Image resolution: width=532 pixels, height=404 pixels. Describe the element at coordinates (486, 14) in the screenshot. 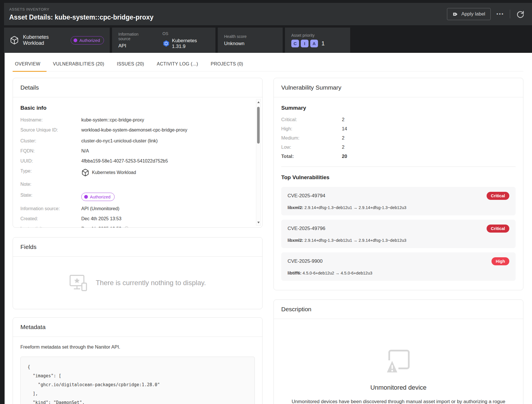

I see `header-actions: Apply label •••` at that location.